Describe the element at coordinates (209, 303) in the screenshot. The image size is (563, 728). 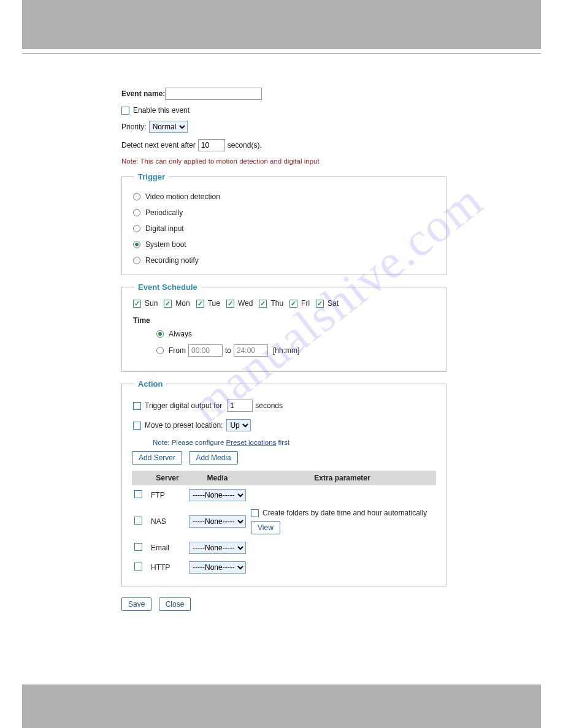
I see `day-item: Tue` at that location.